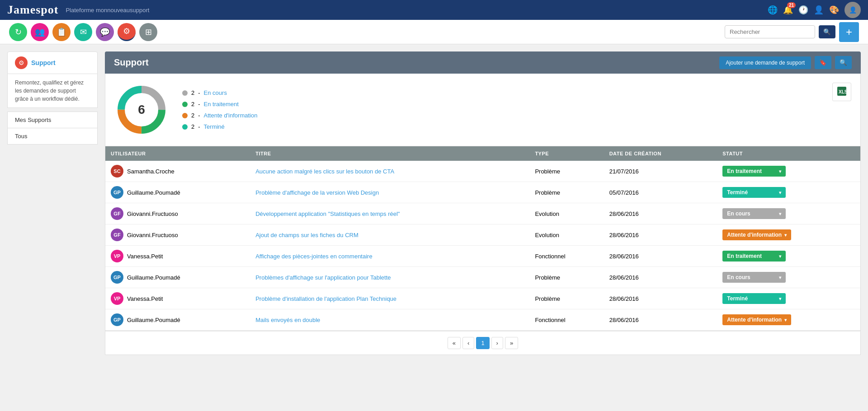 Image resolution: width=868 pixels, height=411 pixels. I want to click on title-link-3: Ajout de champs sur les fiches du CRM, so click(307, 235).